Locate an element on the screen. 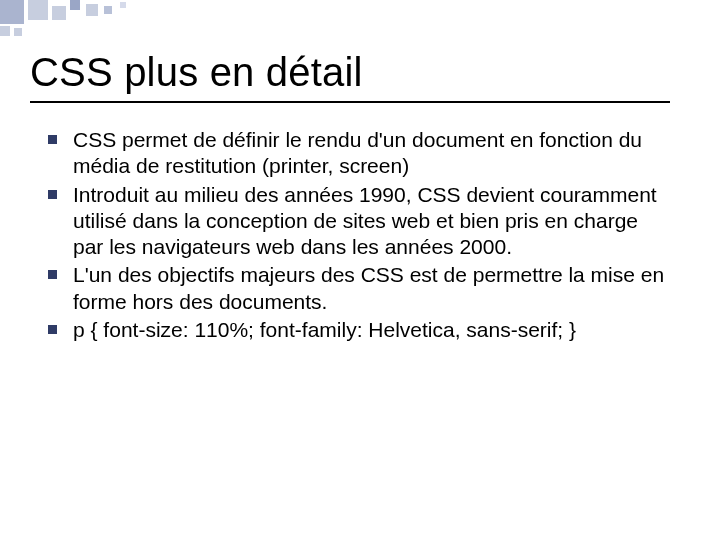 Image resolution: width=720 pixels, height=540 pixels. list-item: Introduit au milieu des années 1990, CSS… is located at coordinates (369, 222).